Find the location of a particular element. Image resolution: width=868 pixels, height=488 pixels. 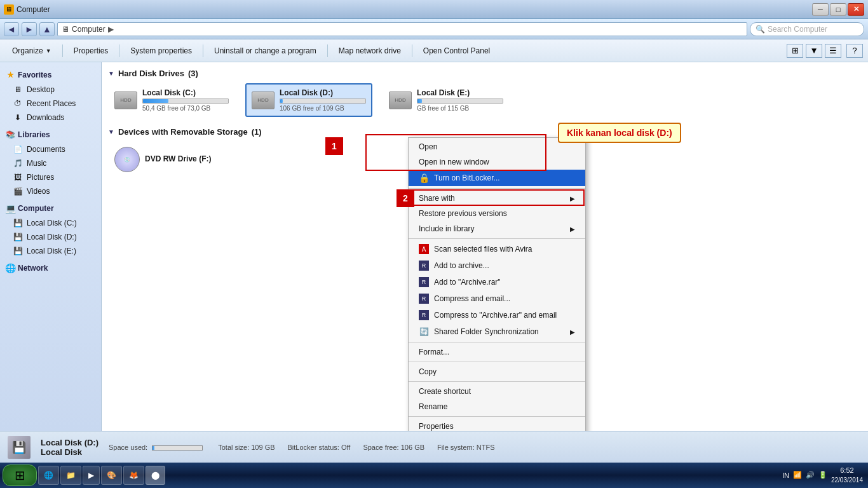

sidebar-item-videos: 🎬 Videos is located at coordinates (51, 191).